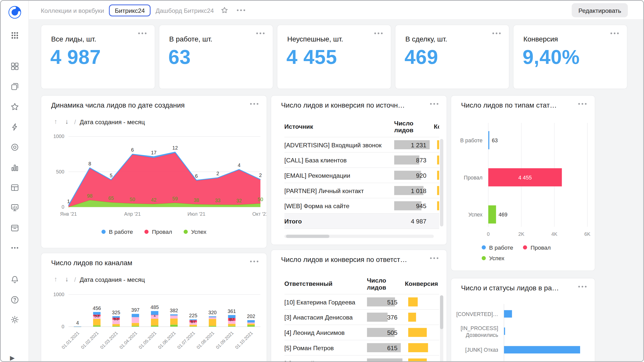 This screenshot has height=362, width=644. I want to click on sidebar-item-quick-actions, so click(15, 127).